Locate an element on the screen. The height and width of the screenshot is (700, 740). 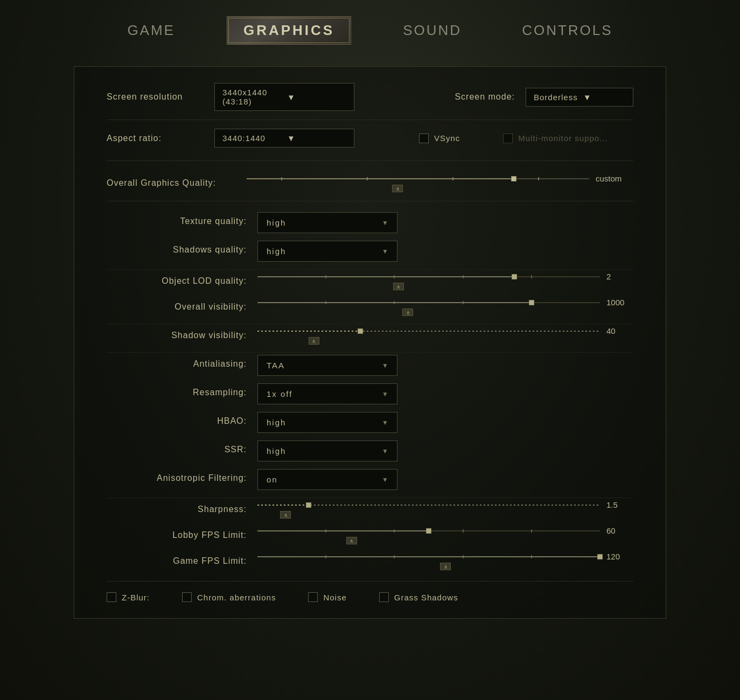
shadows_quality-dropdown: high▼ is located at coordinates (327, 251).